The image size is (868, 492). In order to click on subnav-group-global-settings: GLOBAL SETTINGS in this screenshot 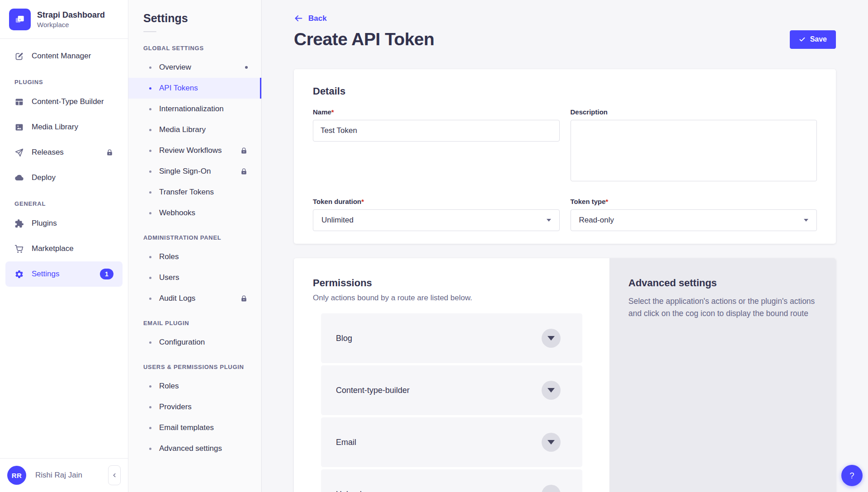, I will do `click(195, 45)`.